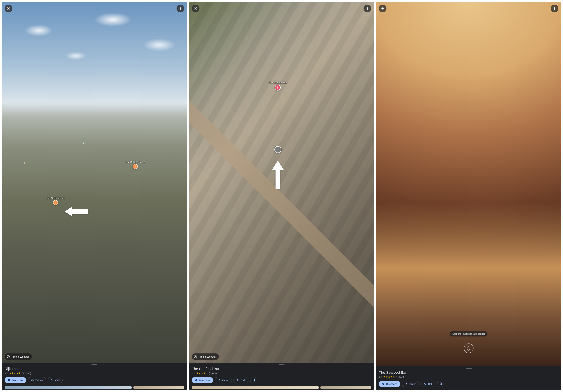 The width and height of the screenshot is (563, 392). Describe the element at coordinates (77, 211) in the screenshot. I see `annotation-arrow-left` at that location.